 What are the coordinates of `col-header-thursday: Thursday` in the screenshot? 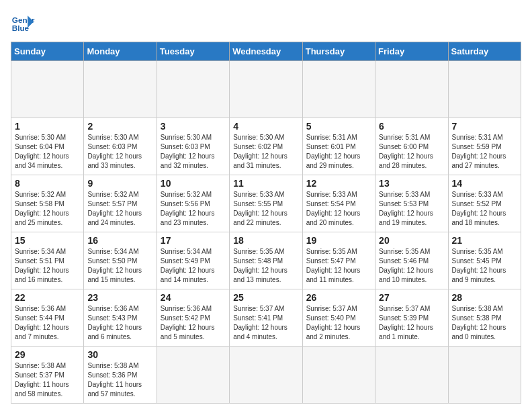 It's located at (339, 52).